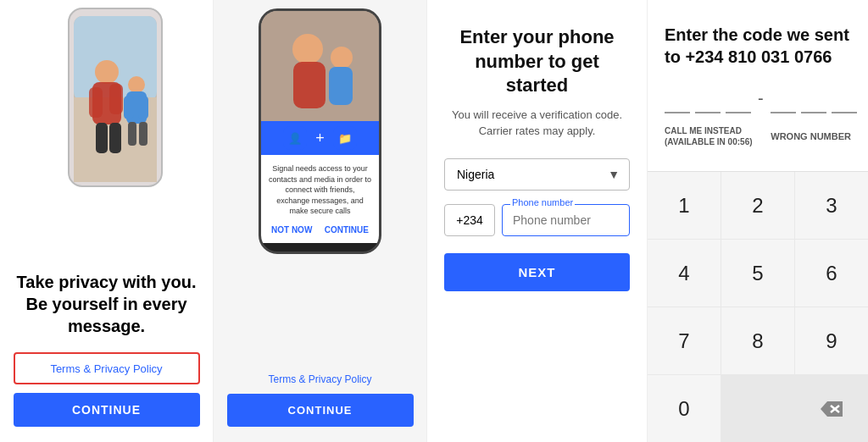 The width and height of the screenshot is (868, 442). What do you see at coordinates (832, 408) in the screenshot?
I see `backspace-button` at bounding box center [832, 408].